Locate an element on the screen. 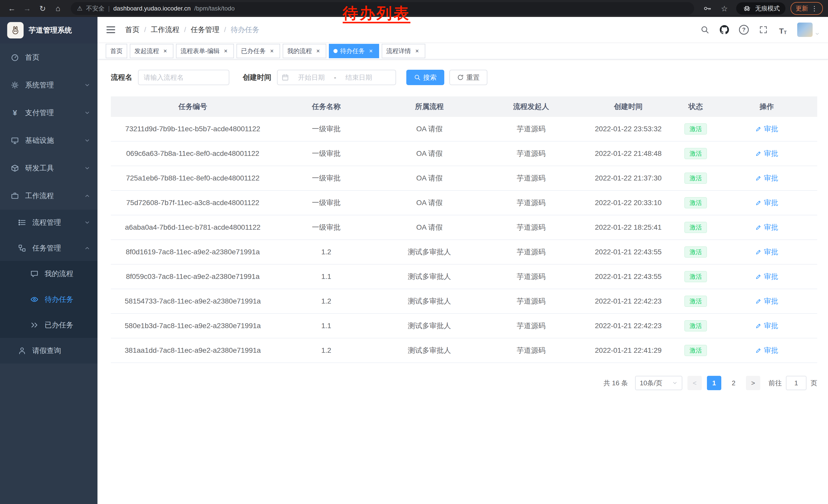 The width and height of the screenshot is (828, 504). task-process: OA 请假 is located at coordinates (429, 129).